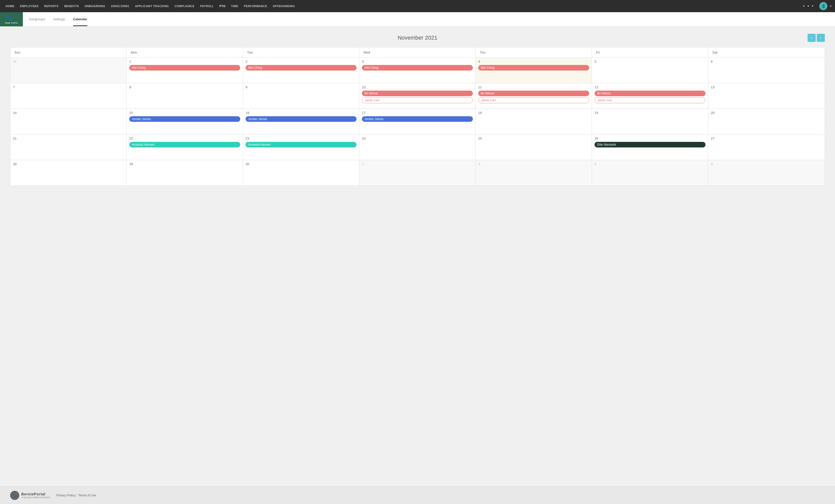 This screenshot has height=504, width=835. Describe the element at coordinates (534, 173) in the screenshot. I see `calendar-cell: 2` at that location.